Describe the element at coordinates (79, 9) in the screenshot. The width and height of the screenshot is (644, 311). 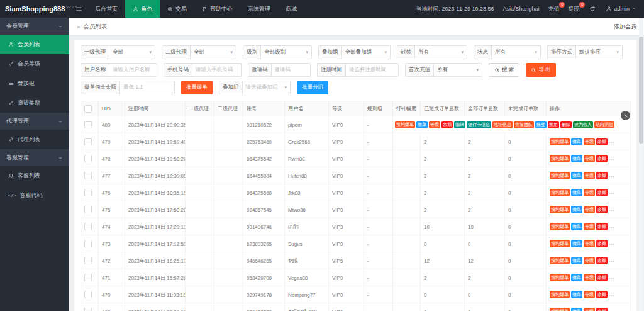
I see `hamburger-icon` at that location.